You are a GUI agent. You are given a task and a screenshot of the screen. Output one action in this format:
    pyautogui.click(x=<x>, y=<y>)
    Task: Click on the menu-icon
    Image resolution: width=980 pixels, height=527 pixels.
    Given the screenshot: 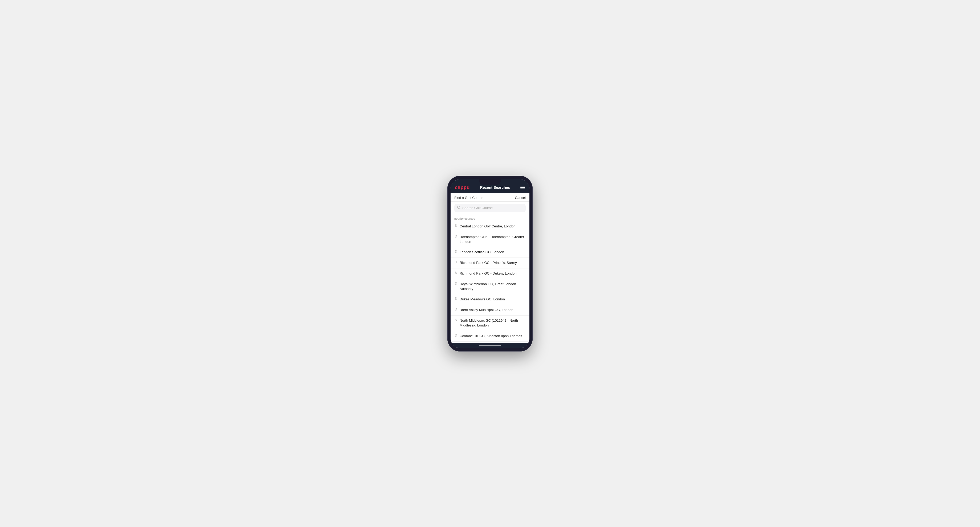 What is the action you would take?
    pyautogui.click(x=523, y=187)
    